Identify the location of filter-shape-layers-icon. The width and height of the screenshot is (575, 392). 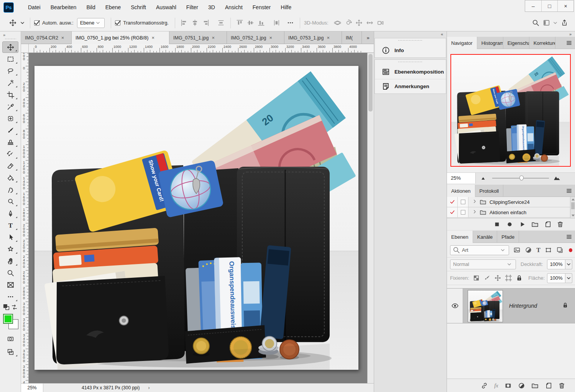
(548, 250).